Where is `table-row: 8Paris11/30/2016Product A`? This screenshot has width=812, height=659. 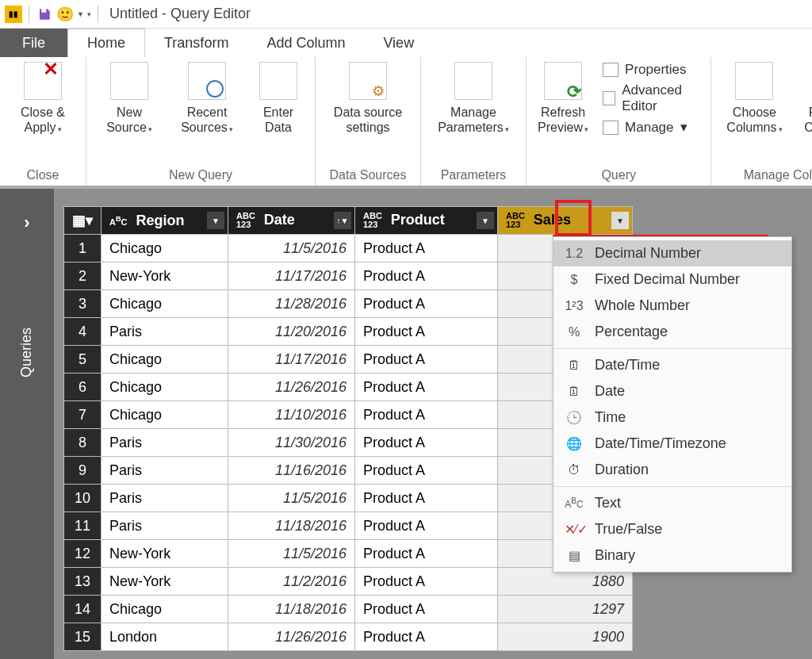
table-row: 8Paris11/30/2016Product A is located at coordinates (349, 443).